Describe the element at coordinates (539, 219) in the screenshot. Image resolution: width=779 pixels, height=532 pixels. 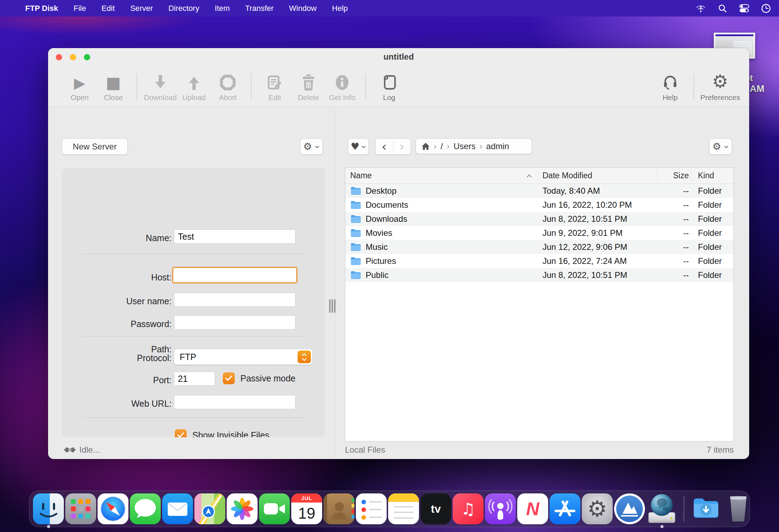
I see `file-row-downloads: DownloadsJun 8, 2022, 10:51 PM --Folder` at that location.